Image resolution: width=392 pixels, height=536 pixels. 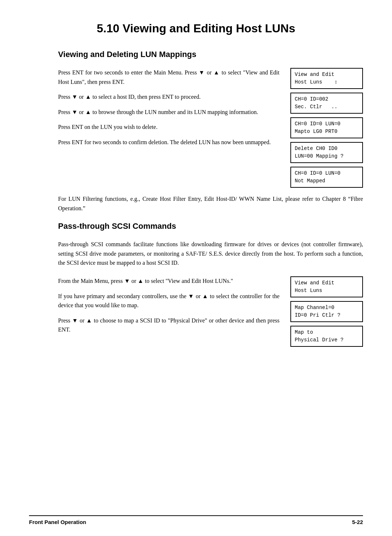 What do you see at coordinates (211, 312) in the screenshot?
I see `section2-text-and-screens: From the Main Menu, press ▼ or ▲ to sele…` at bounding box center [211, 312].